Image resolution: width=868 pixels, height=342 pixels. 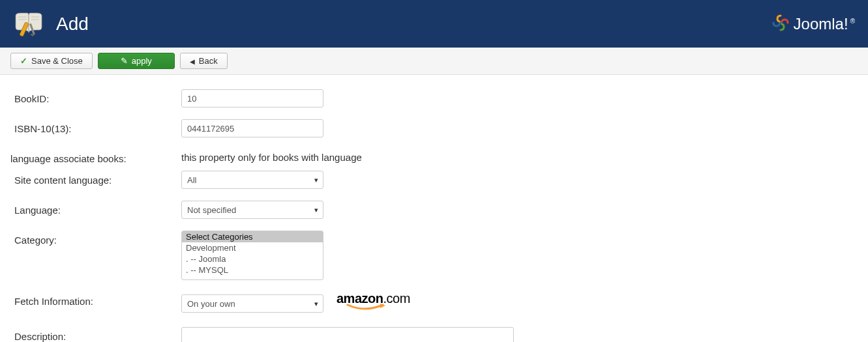 I want to click on category-option: . -- MYSQL, so click(x=252, y=270).